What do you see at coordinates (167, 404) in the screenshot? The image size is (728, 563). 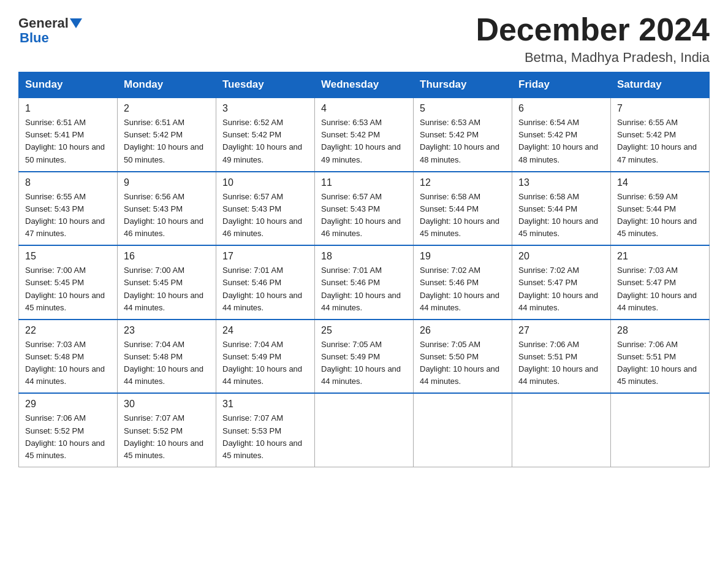 I see `day-number: 30` at bounding box center [167, 404].